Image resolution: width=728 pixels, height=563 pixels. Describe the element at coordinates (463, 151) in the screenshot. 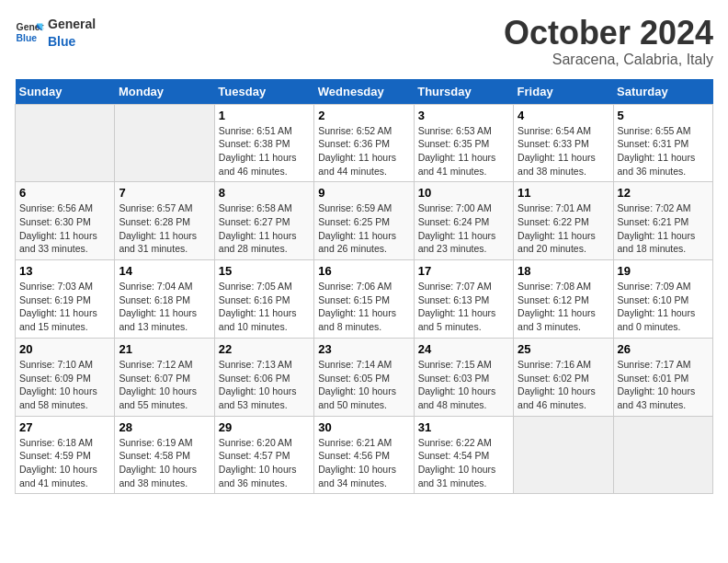

I see `day-info: Sunrise: 6:53 AM Sunset: 6:35 PM Dayligh…` at that location.